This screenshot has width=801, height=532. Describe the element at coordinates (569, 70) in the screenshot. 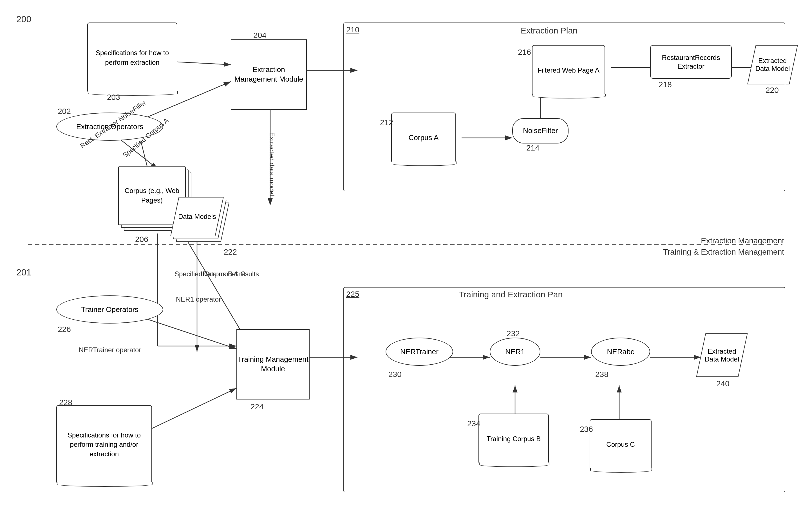

I see `filtered-web-page-text: Filtered Web Page A` at that location.